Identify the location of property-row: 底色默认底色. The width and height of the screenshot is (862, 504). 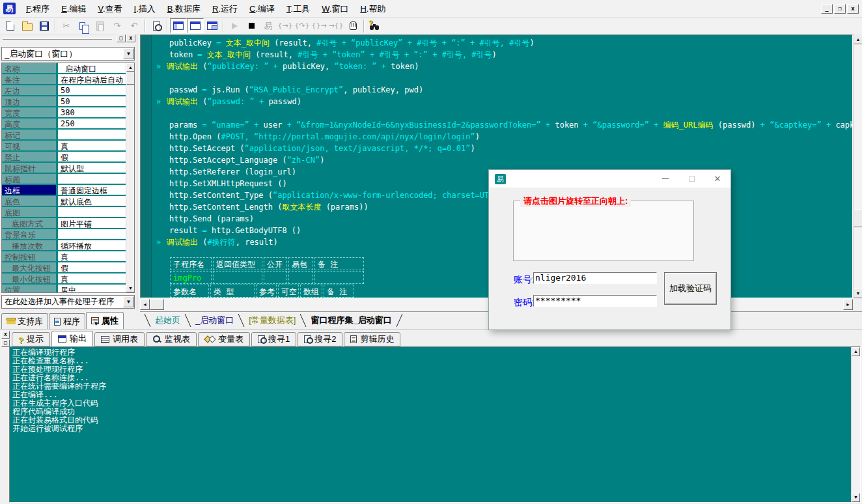
(64, 202).